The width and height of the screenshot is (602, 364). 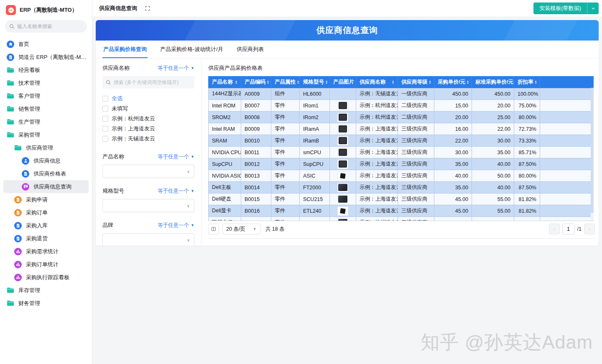 What do you see at coordinates (148, 99) in the screenshot?
I see `supplier-option: 全选` at bounding box center [148, 99].